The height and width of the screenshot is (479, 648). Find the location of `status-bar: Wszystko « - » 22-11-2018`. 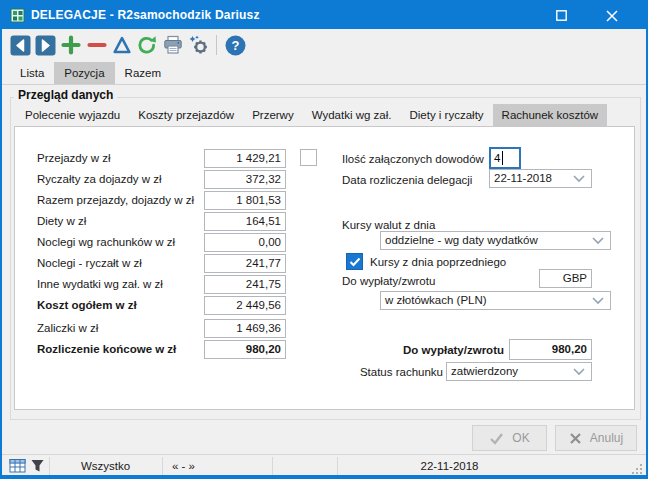

status-bar: Wszystko « - » 22-11-2018 is located at coordinates (324, 466).